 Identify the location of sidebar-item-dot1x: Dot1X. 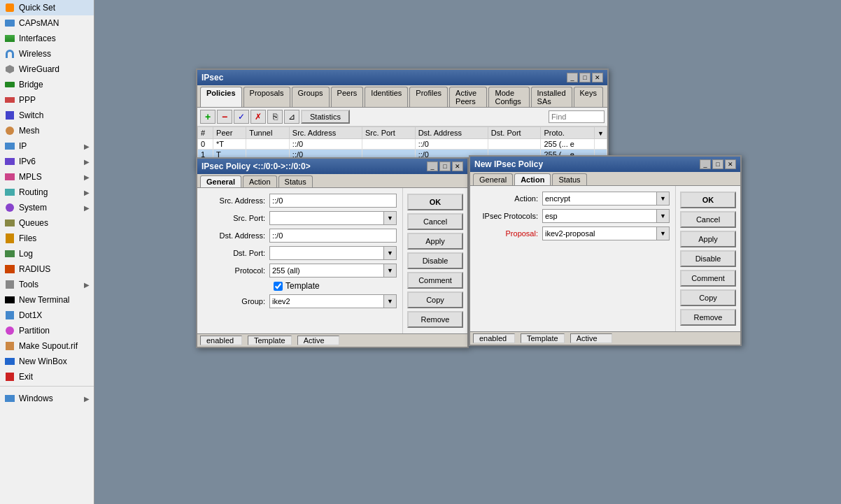
(47, 315).